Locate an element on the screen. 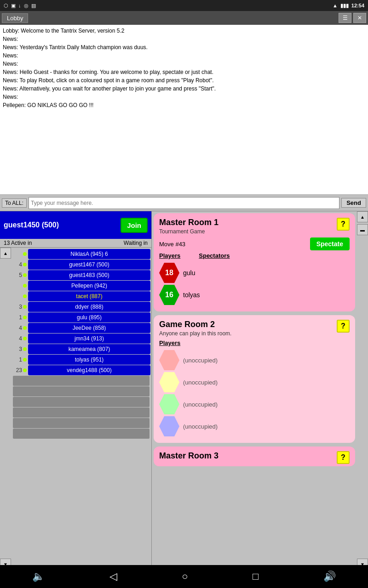 The width and height of the screenshot is (368, 588). right-scroll-mid-button: ▬ is located at coordinates (362, 230).